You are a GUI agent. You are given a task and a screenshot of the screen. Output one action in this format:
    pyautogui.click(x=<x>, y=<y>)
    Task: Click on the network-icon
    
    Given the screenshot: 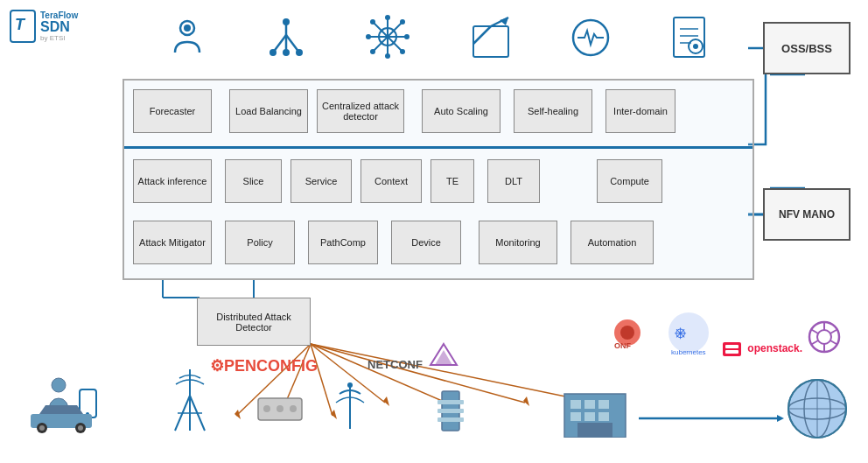 What is the action you would take?
    pyautogui.click(x=286, y=40)
    